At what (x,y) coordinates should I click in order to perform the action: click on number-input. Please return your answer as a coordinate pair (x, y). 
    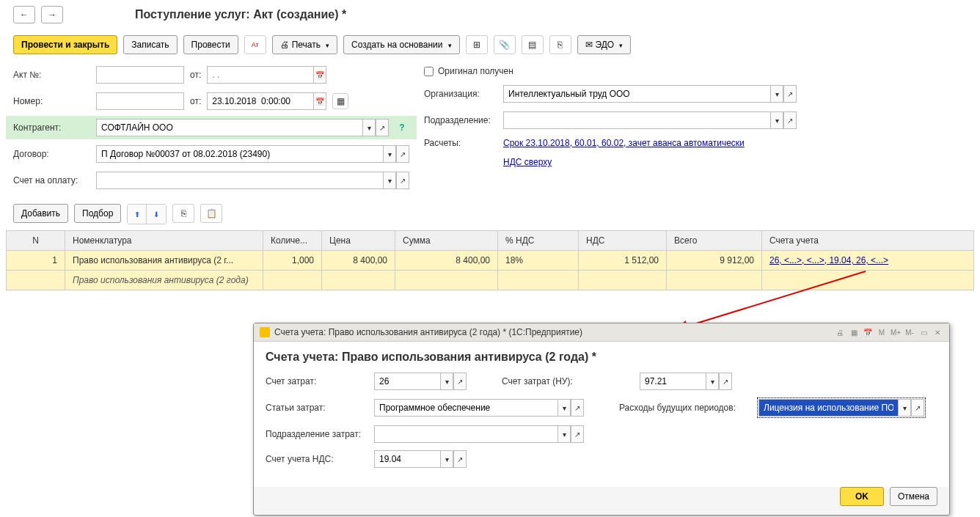
    Looking at the image, I should click on (140, 101).